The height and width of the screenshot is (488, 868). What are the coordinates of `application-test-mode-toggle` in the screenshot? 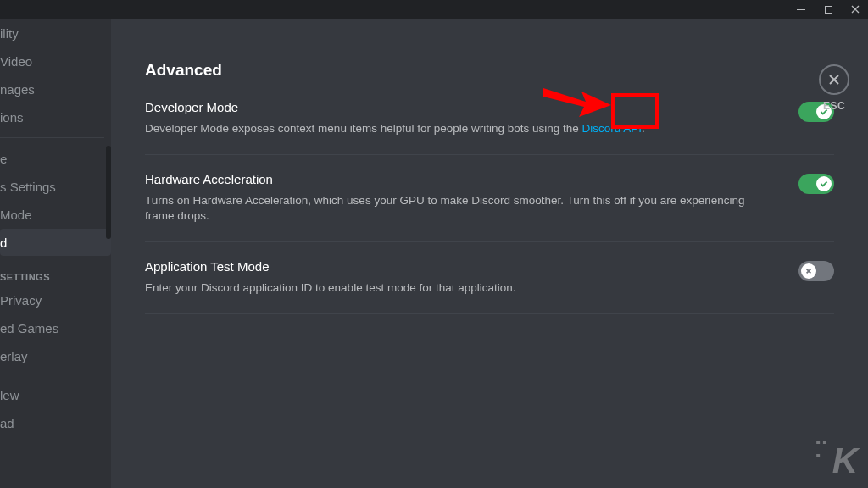 It's located at (816, 271).